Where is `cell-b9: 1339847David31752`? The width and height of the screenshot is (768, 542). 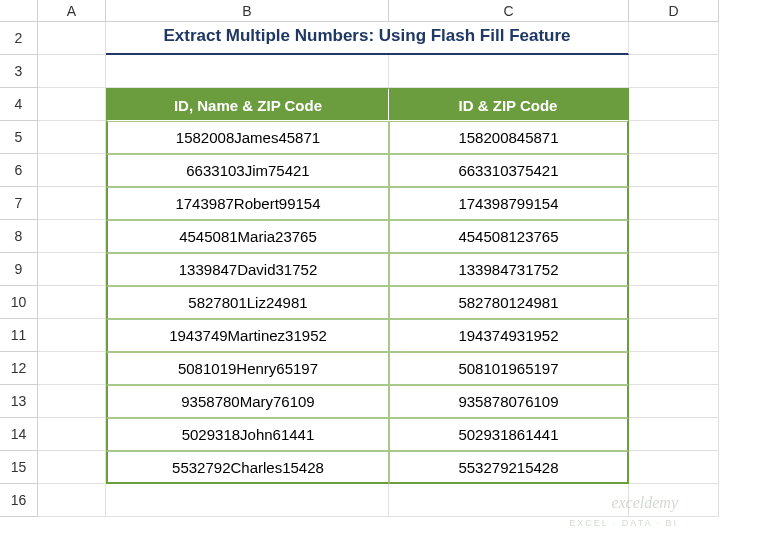 cell-b9: 1339847David31752 is located at coordinates (248, 270).